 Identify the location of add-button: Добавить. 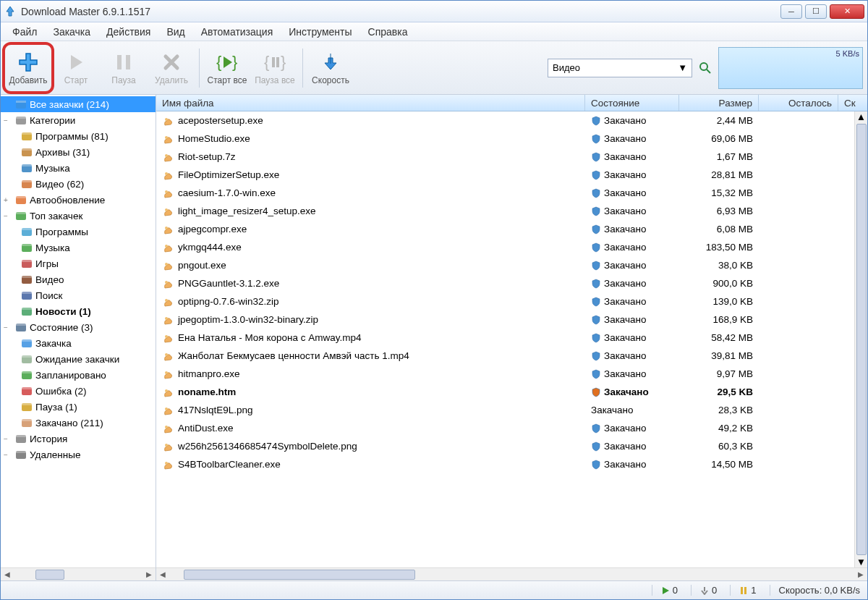
(28, 68).